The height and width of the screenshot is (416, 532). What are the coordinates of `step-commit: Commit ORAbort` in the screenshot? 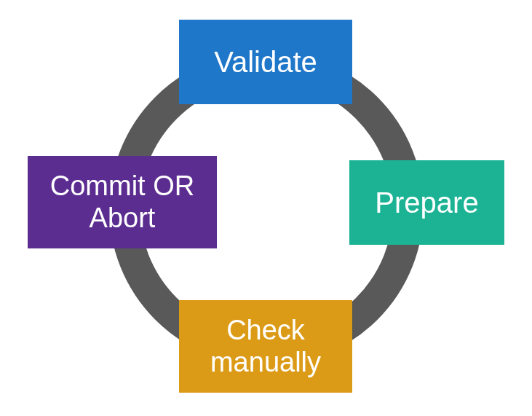 It's located at (122, 203).